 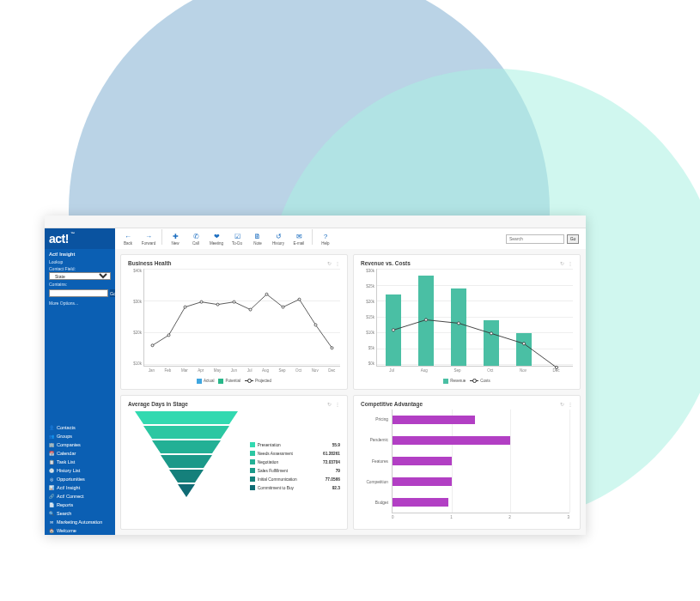 I want to click on sidebar-item-label: Act! Insight, so click(x=69, y=488).